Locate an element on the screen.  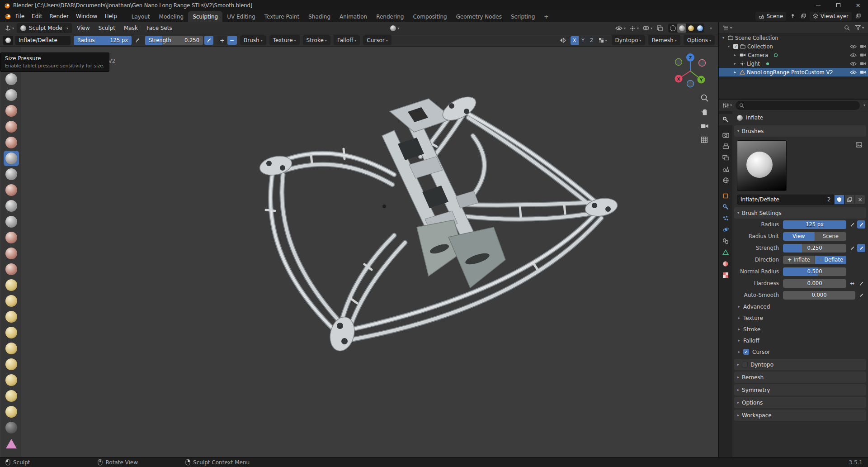
properties-tab-physics is located at coordinates (726, 230).